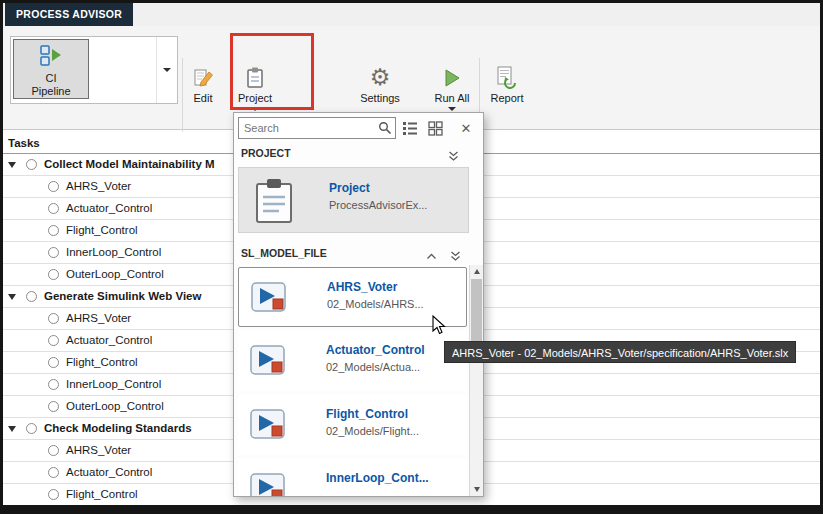  What do you see at coordinates (432, 258) in the screenshot?
I see `scroll-up-section-icon` at bounding box center [432, 258].